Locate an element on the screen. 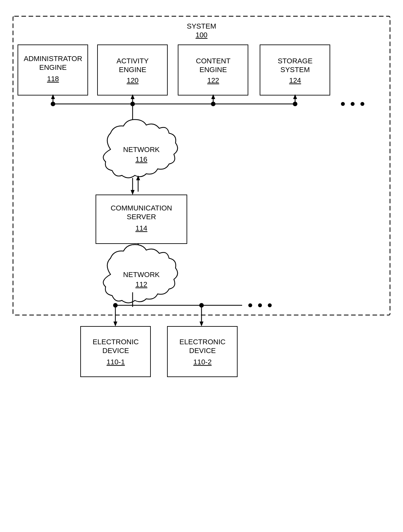  system-number: 100 is located at coordinates (202, 35).